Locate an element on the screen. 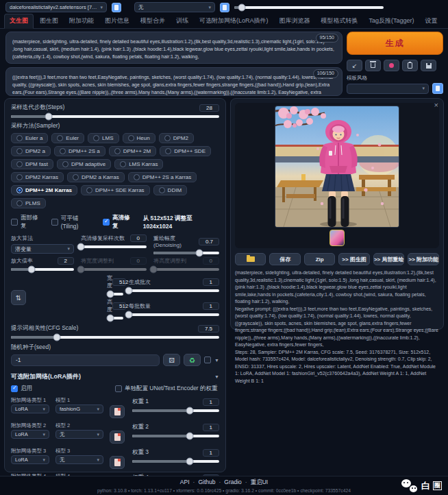 The height and width of the screenshot is (495, 448). lora-weight-value-1: 1 is located at coordinates (211, 402).